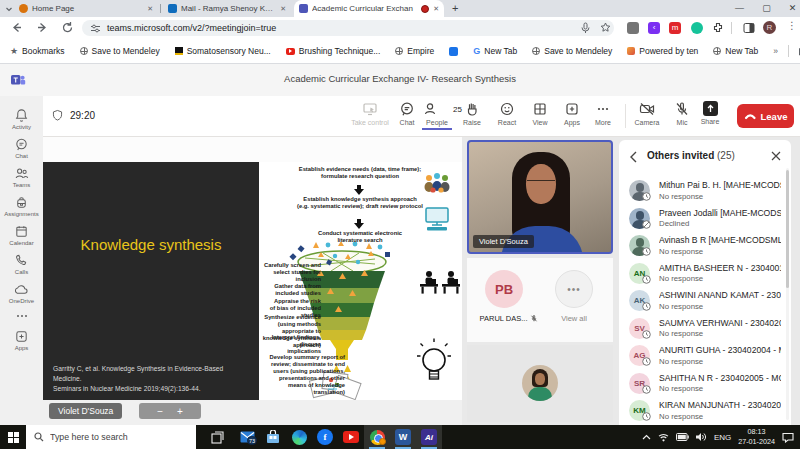 The image size is (800, 449). Describe the element at coordinates (22, 206) in the screenshot. I see `sidebar-item-assignments: Assignments` at that location.